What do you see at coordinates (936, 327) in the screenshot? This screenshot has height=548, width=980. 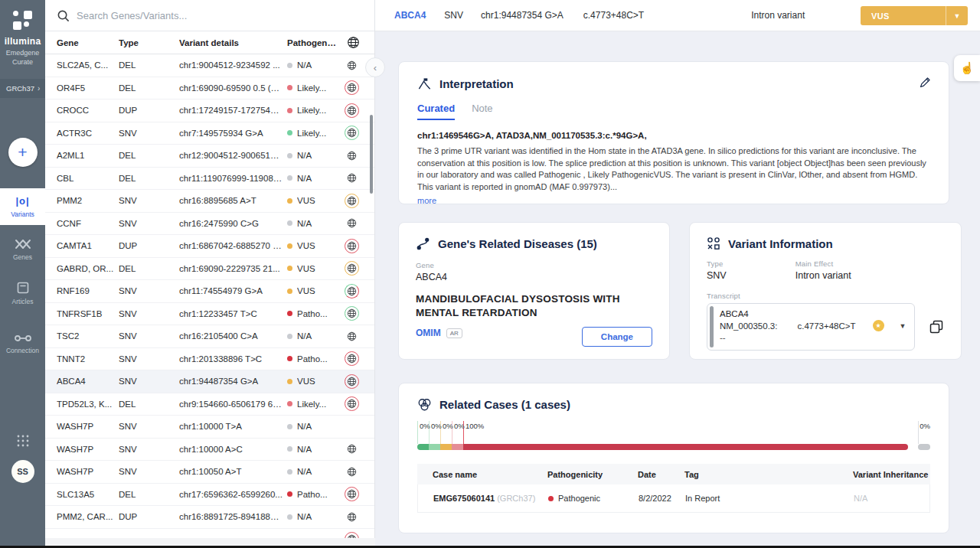 I see `copy-icon` at bounding box center [936, 327].